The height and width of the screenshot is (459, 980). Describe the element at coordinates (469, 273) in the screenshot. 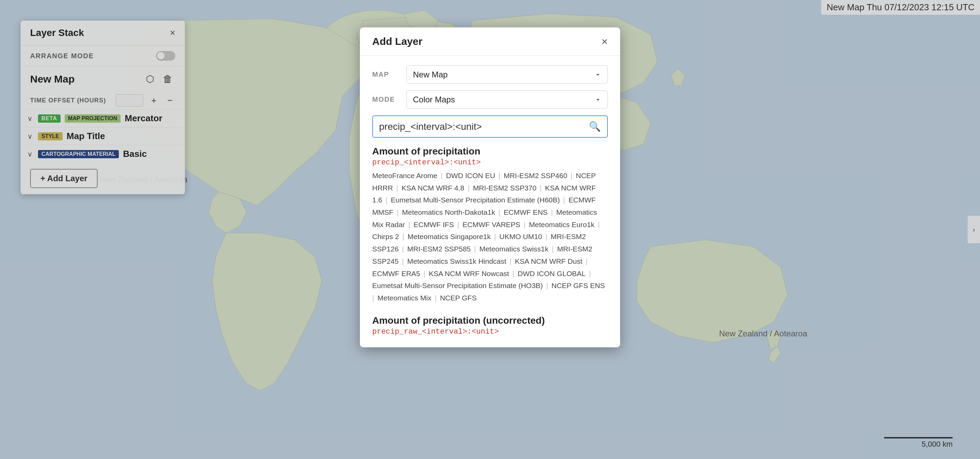

I see `tag: KSA NCM WRF Nowcast` at that location.